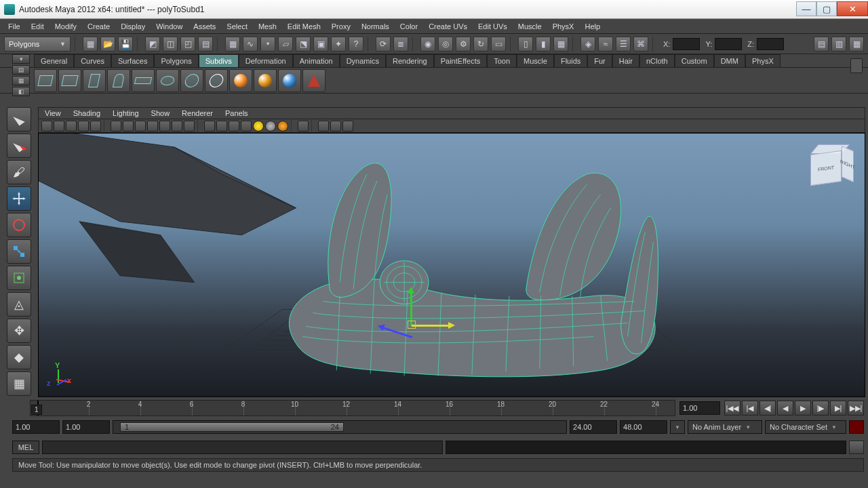  What do you see at coordinates (821, 44) in the screenshot?
I see `attr-editor-icon: ▤` at bounding box center [821, 44].